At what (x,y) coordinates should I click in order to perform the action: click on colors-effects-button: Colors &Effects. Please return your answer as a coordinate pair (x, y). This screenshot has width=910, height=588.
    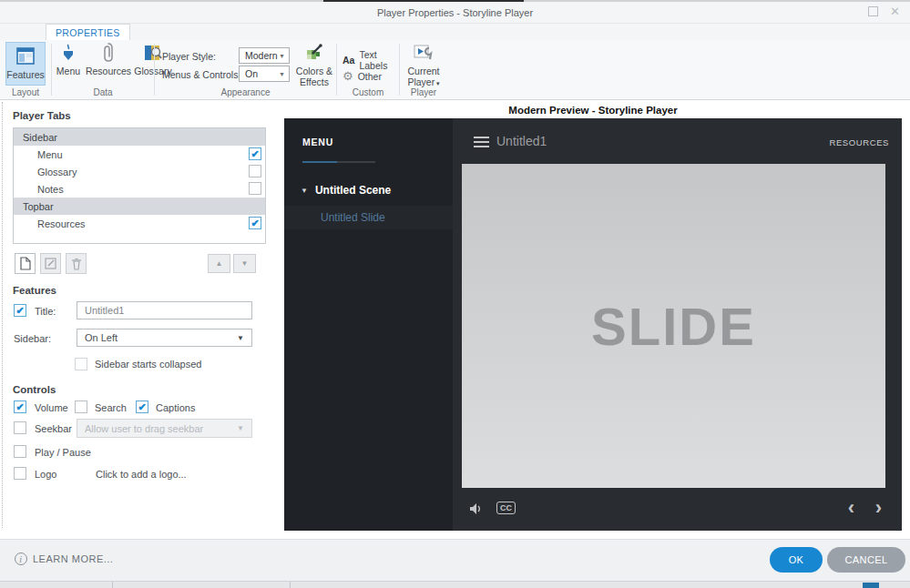
    Looking at the image, I should click on (314, 65).